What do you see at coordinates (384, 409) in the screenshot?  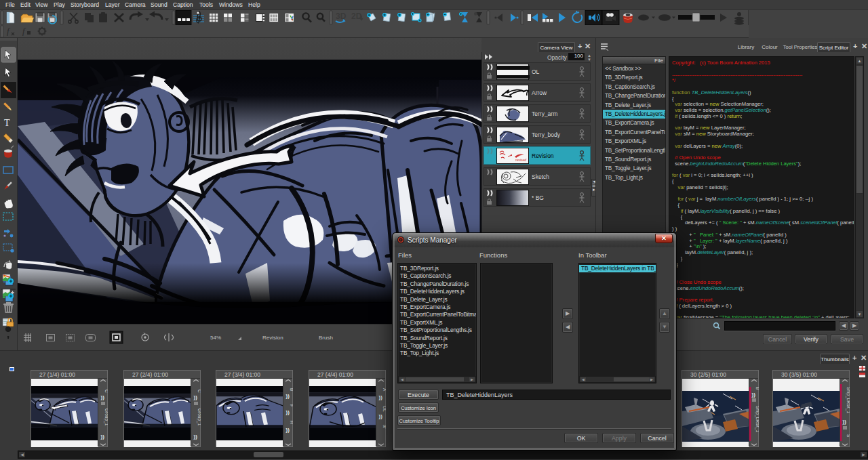 I see `svg-text: OL` at bounding box center [384, 409].